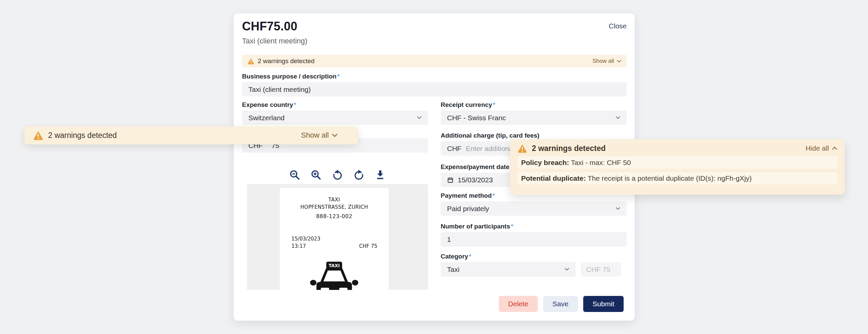 This screenshot has height=334, width=868. What do you see at coordinates (534, 209) in the screenshot?
I see `payment-method-select: Paid privately` at bounding box center [534, 209].